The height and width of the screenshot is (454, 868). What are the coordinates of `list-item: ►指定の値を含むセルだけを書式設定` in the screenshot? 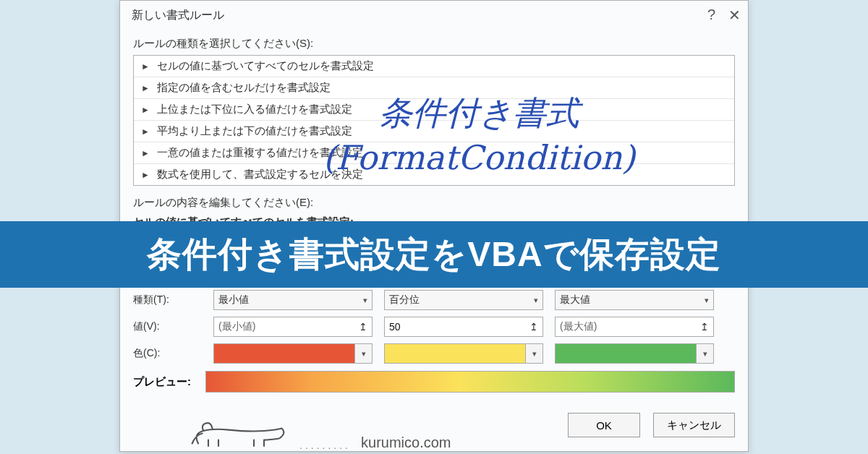 It's located at (434, 88).